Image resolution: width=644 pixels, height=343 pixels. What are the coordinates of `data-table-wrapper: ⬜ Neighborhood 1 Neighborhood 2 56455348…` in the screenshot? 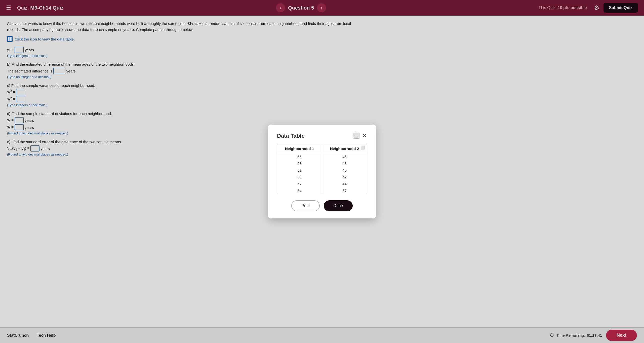 It's located at (322, 165).